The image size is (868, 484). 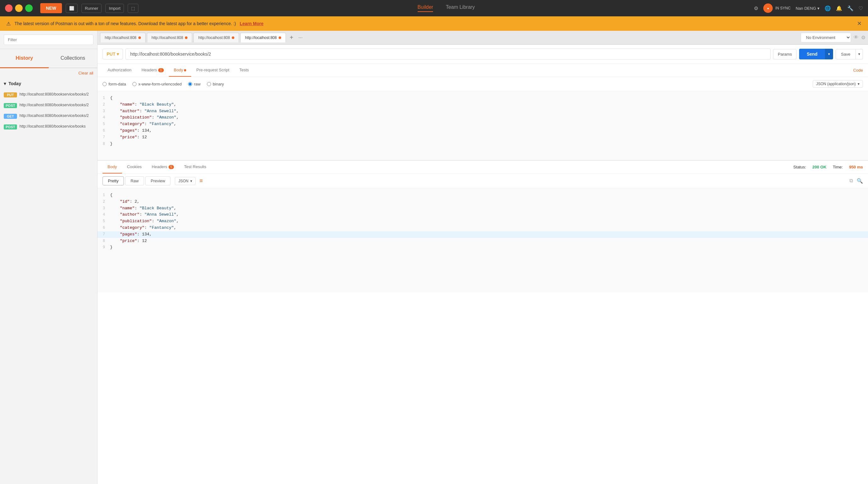 What do you see at coordinates (483, 126) in the screenshot?
I see `request-body-editor: 1 { 2 "name": "Black Beauty", 3 "author"…` at bounding box center [483, 126].